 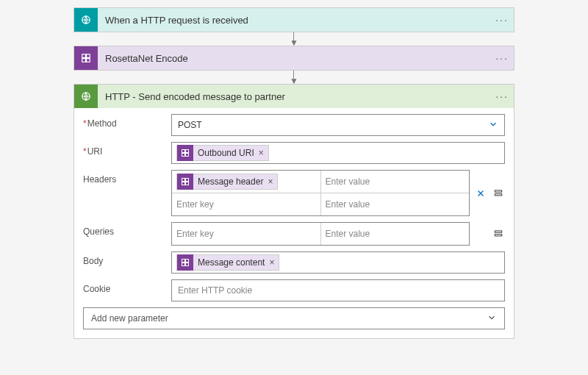 I want to click on queries-label: Queries, so click(x=127, y=229).